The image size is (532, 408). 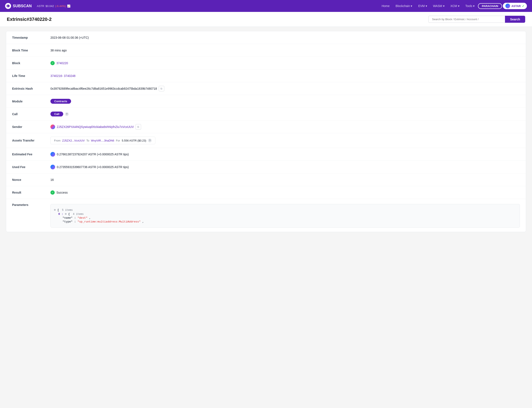 I want to click on timestamp-label: Timestamp, so click(x=31, y=38).